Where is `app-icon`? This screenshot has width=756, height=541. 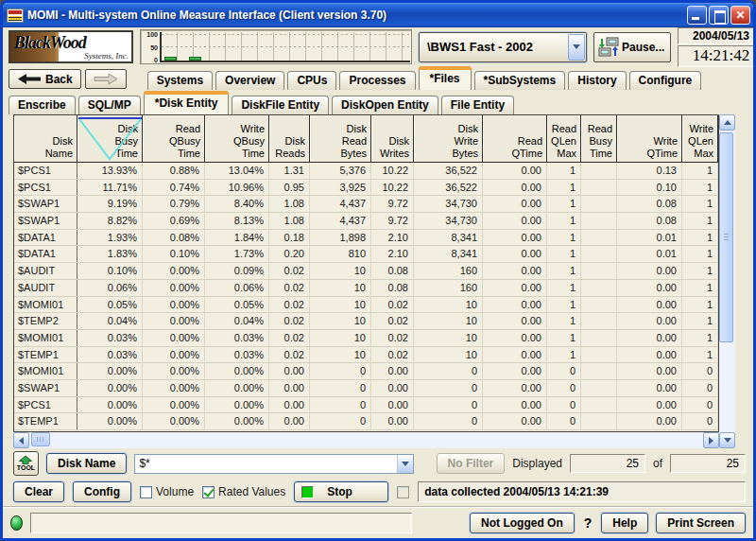 app-icon is located at coordinates (15, 15).